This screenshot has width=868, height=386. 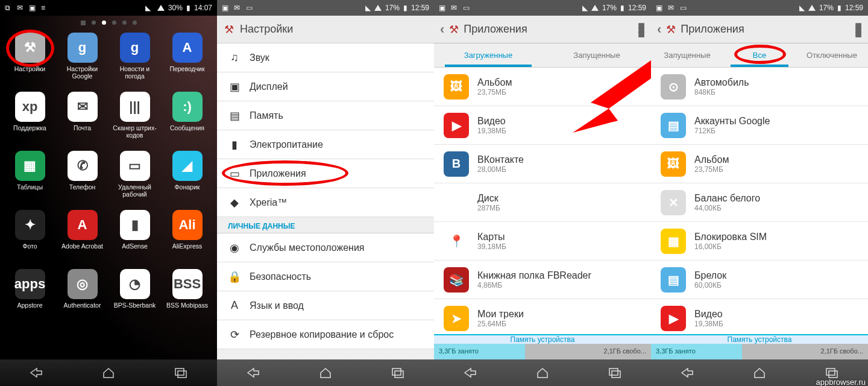 I want to click on settings-item: ⟳Резервное копирование и сброс, so click(x=326, y=335).